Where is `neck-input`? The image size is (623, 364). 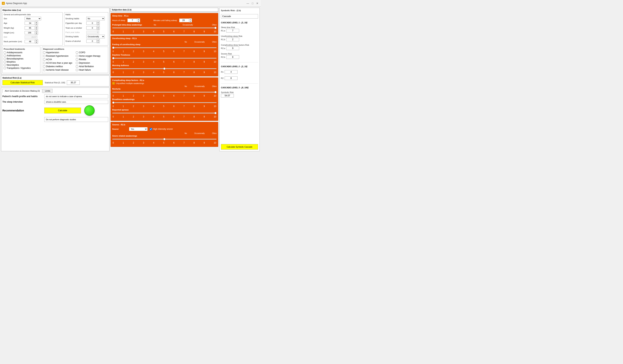 neck-input is located at coordinates (30, 42).